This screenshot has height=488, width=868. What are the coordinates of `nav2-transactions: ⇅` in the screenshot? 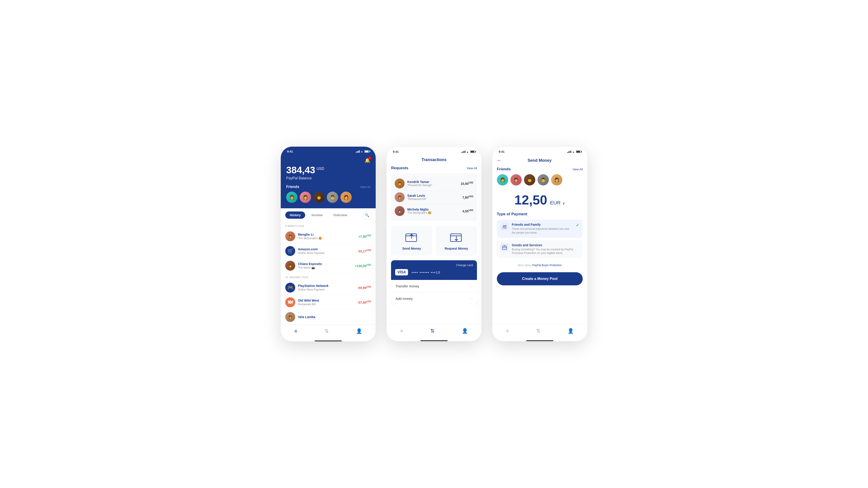 It's located at (433, 331).